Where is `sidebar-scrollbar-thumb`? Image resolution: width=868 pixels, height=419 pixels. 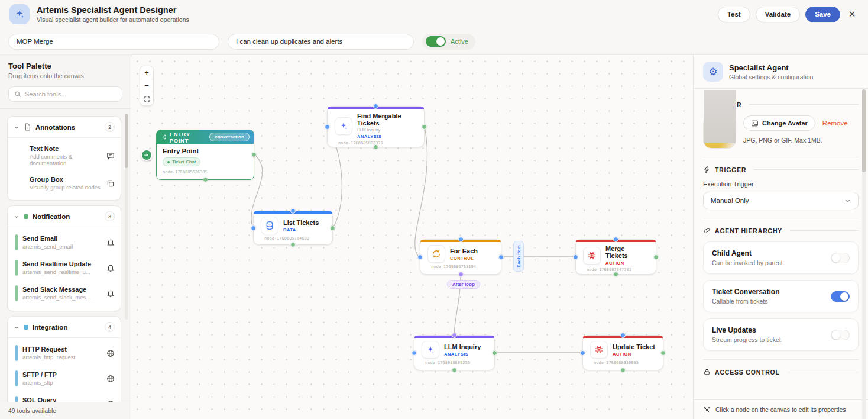
sidebar-scrollbar-thumb is located at coordinates (127, 141).